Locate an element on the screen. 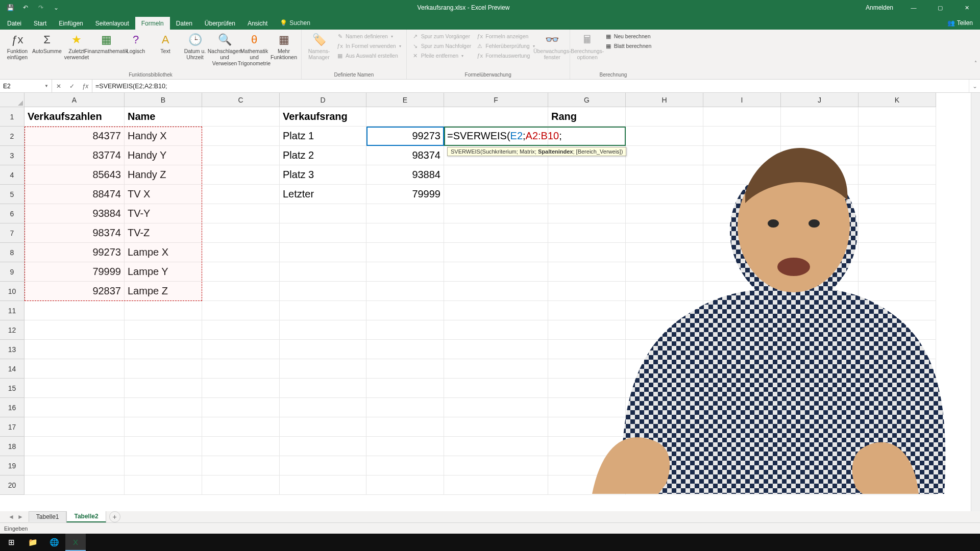 Image resolution: width=980 pixels, height=551 pixels. fx-button-icon: ƒx is located at coordinates (85, 86).